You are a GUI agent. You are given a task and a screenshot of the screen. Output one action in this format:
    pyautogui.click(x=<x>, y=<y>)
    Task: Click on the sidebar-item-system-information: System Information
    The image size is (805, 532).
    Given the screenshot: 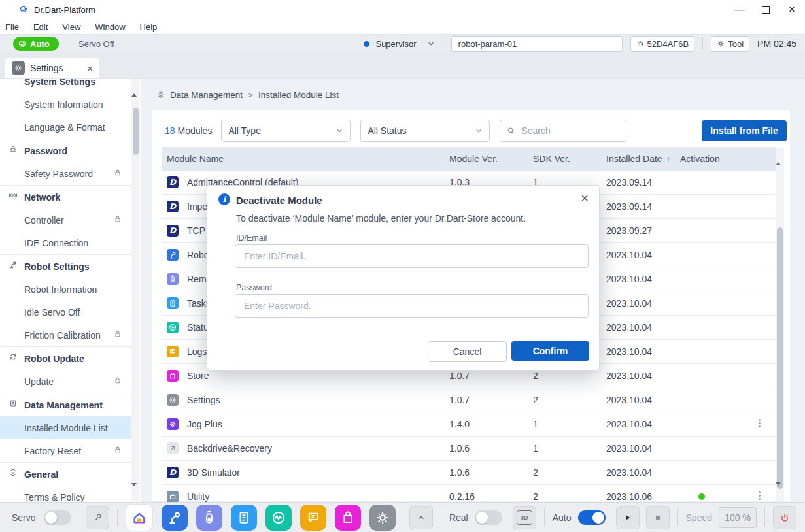 What is the action you would take?
    pyautogui.click(x=65, y=105)
    